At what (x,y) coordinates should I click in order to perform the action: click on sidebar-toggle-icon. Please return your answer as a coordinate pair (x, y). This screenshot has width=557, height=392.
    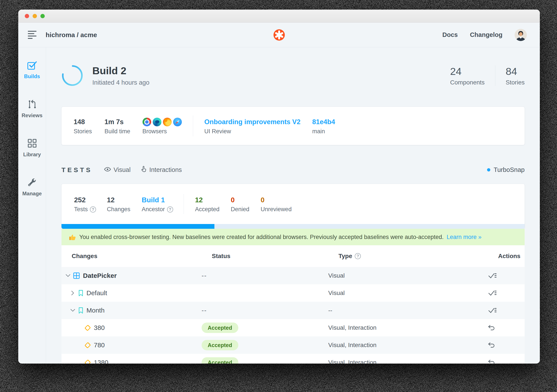
    Looking at the image, I should click on (33, 35).